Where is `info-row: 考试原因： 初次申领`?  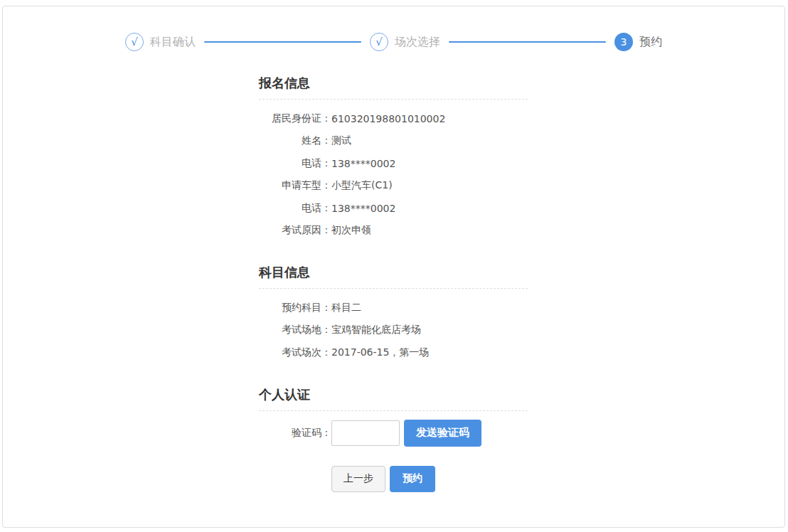
info-row: 考试原因： 初次申领 is located at coordinates (393, 231).